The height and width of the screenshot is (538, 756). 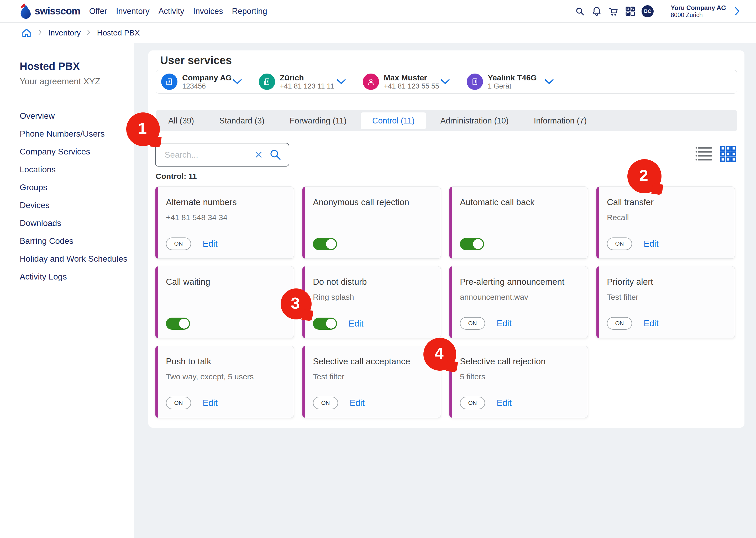 What do you see at coordinates (698, 11) in the screenshot?
I see `account-switcher: Yoru Company AG 8000 Zürich` at bounding box center [698, 11].